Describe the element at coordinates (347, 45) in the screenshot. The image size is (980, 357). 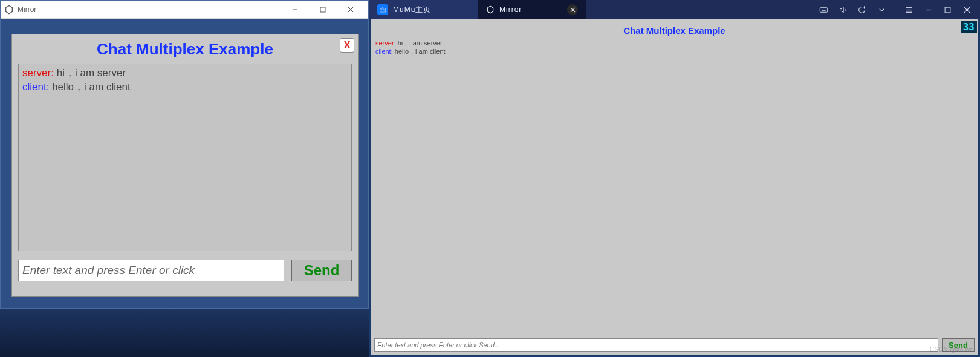
I see `panel-close-button: X` at that location.